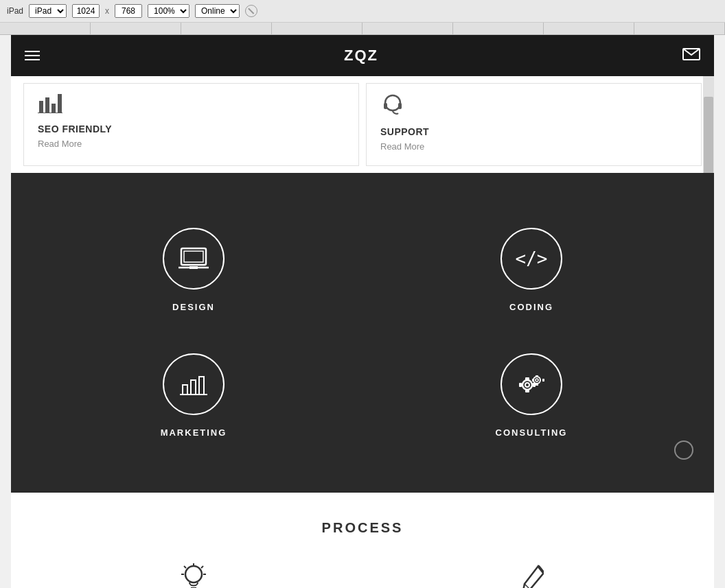 The height and width of the screenshot is (588, 725). What do you see at coordinates (531, 576) in the screenshot?
I see `design-process-icon` at bounding box center [531, 576].